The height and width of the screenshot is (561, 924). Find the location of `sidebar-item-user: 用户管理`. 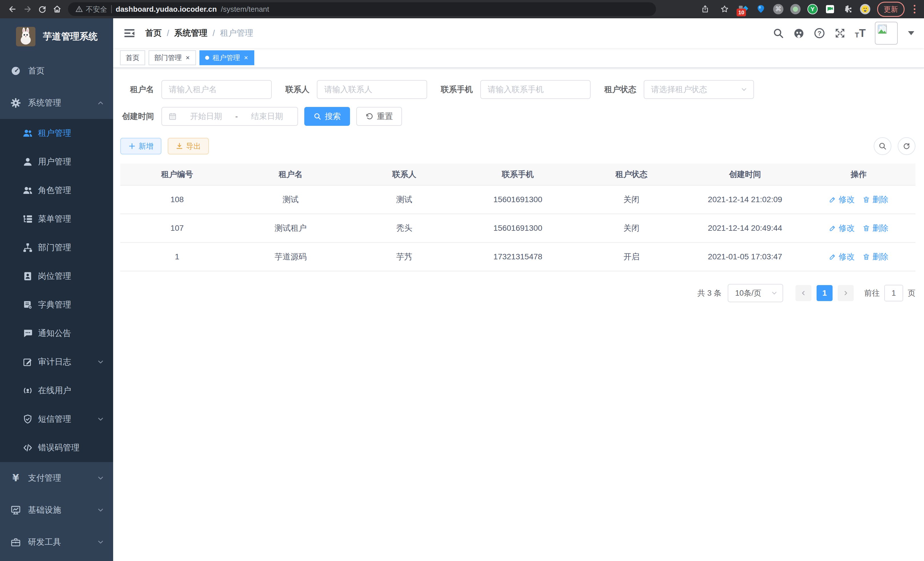

sidebar-item-user: 用户管理 is located at coordinates (57, 162).